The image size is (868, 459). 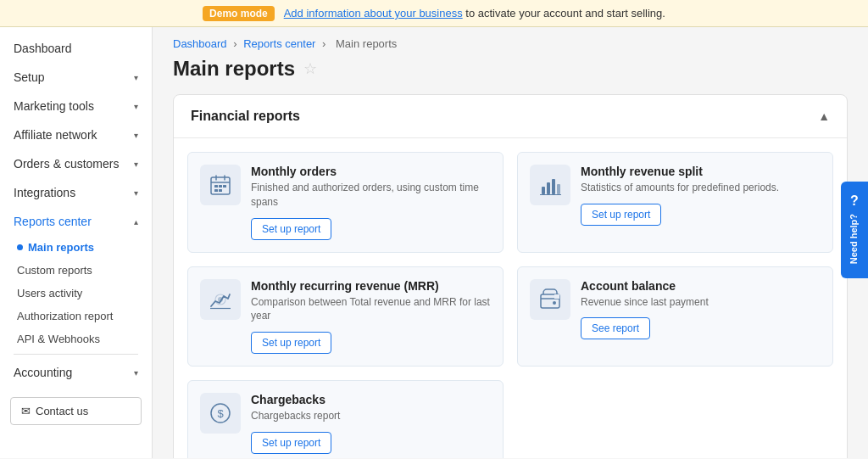 I want to click on breadcrumb-dashboard: Dashboard, so click(x=200, y=44).